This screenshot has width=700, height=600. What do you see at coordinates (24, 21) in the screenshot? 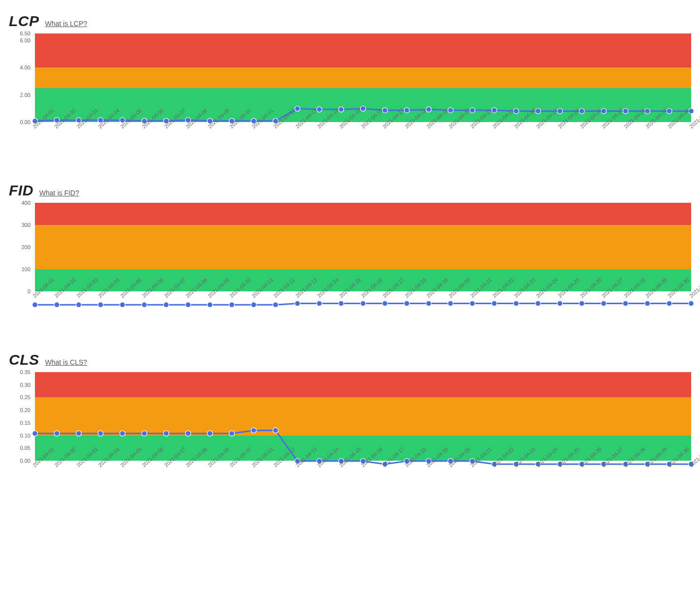
I see `panel-title: LCP` at bounding box center [24, 21].